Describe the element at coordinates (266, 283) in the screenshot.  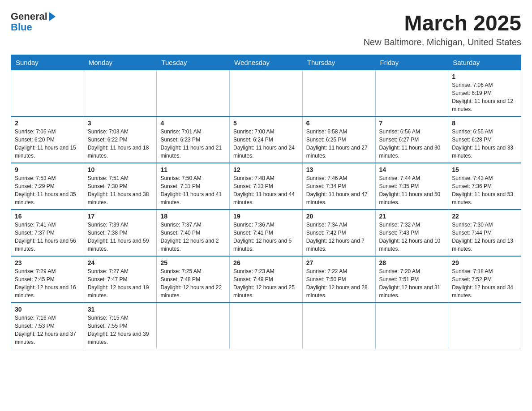
I see `day-info: Sunrise: 7:23 AMSunset: 7:49 PMDaylight:…` at that location.